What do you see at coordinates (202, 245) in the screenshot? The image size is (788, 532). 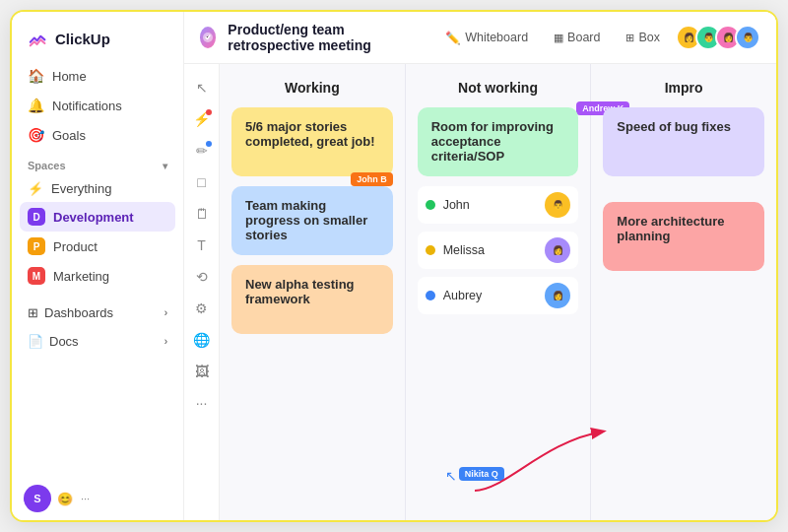 I see `tool-text: T` at bounding box center [202, 245].